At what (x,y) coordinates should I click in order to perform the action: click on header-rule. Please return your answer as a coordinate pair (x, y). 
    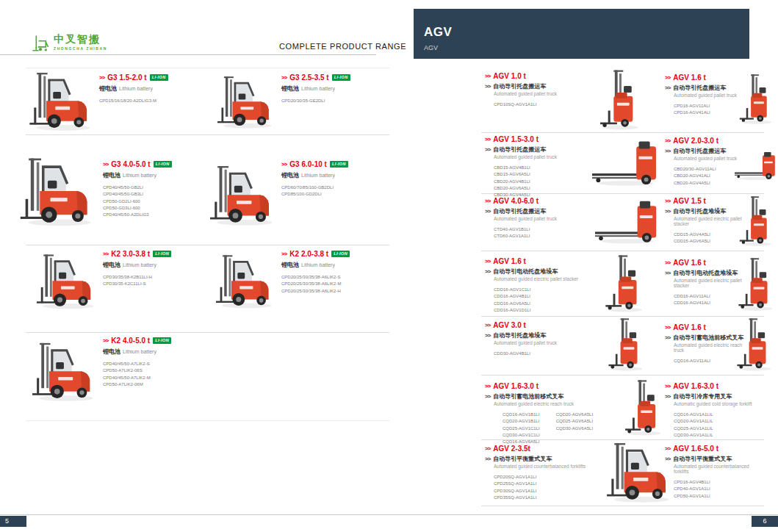
    Looking at the image, I should click on (188, 54).